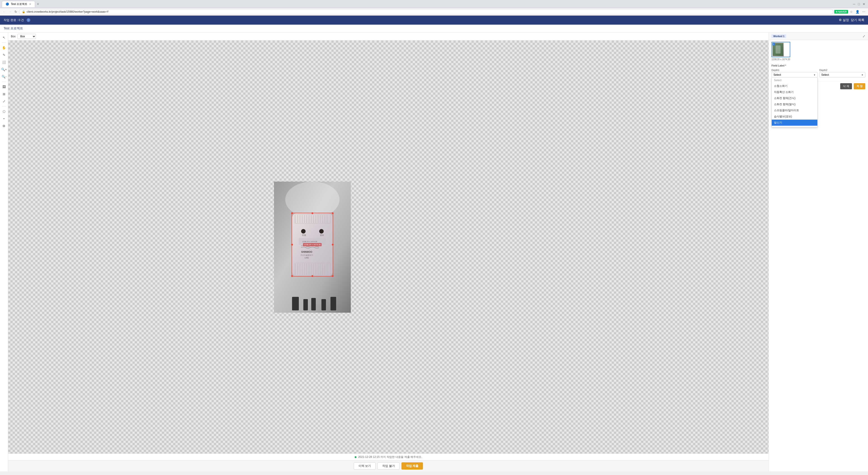 Image resolution: width=868 pixels, height=475 pixels. Describe the element at coordinates (13, 36) in the screenshot. I see `tool-type-label: Box` at that location.